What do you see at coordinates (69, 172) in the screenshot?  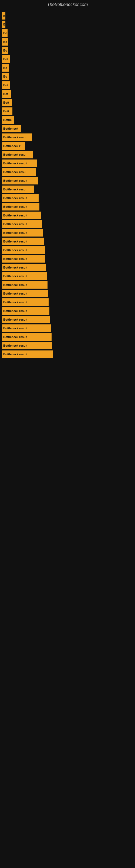 I see `bar-row: Bottleneck resul` at bounding box center [69, 172].